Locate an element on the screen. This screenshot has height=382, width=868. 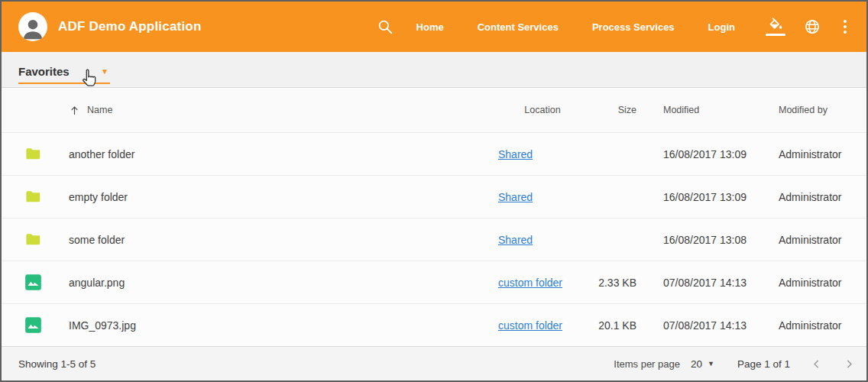
user-avatar is located at coordinates (33, 27).